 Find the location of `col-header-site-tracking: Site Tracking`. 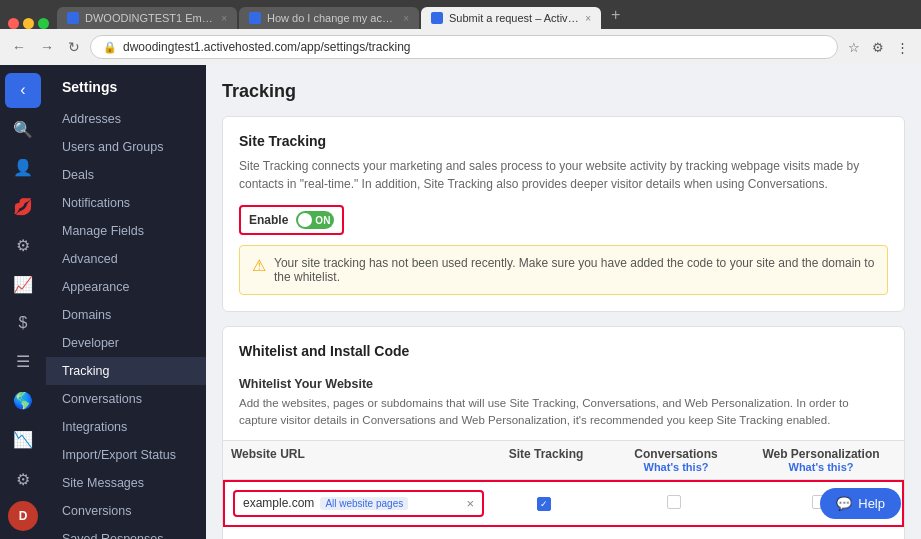

col-header-site-tracking: Site Tracking is located at coordinates (546, 460).